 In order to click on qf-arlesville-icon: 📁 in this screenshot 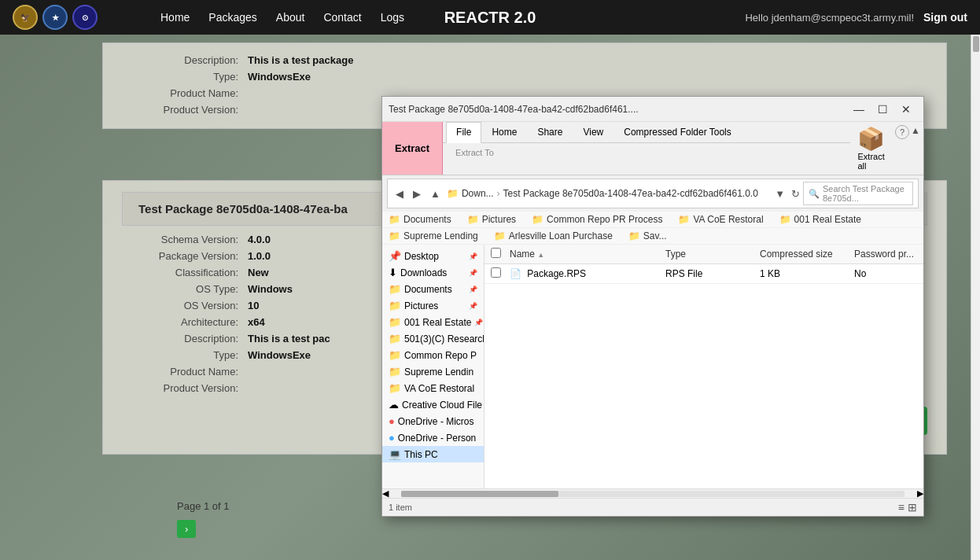, I will do `click(500, 236)`.